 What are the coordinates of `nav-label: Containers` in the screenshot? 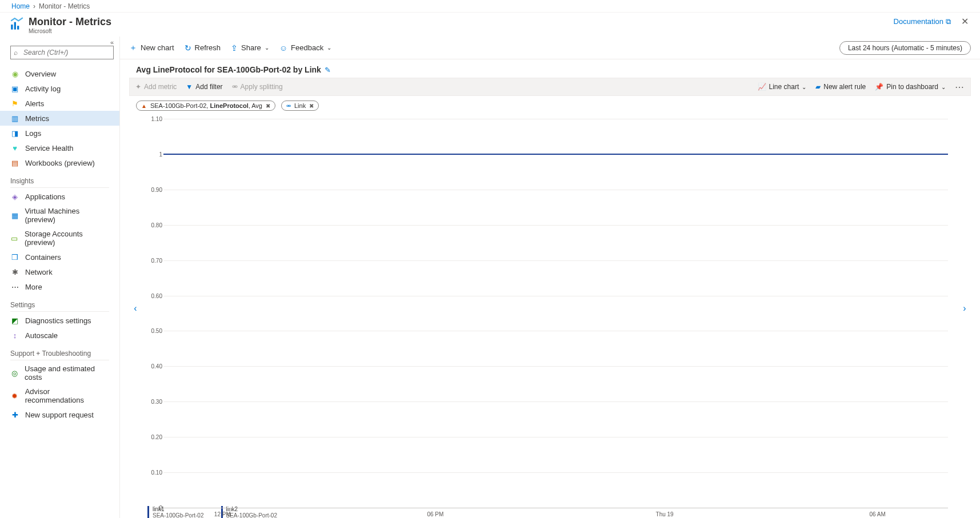 It's located at (43, 257).